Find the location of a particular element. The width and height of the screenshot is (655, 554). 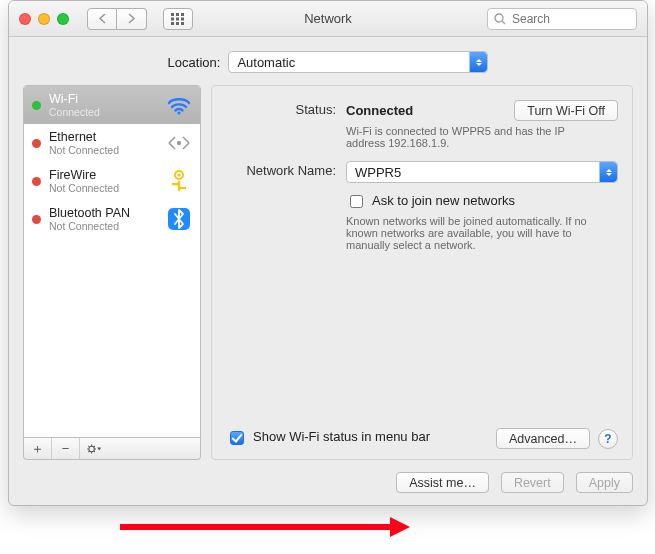

service-item-wifi: Wi-Fi Connected is located at coordinates (112, 105).